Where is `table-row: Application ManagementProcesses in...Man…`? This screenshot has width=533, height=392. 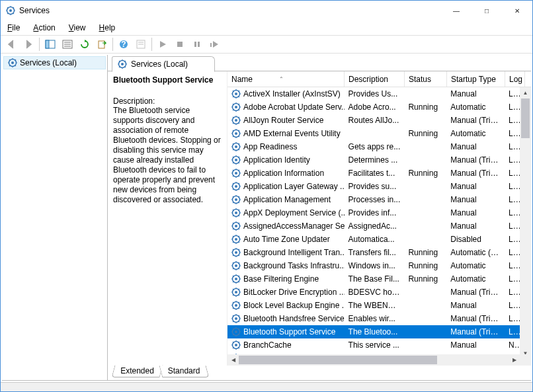
table-row: Application ManagementProcesses in...Man… is located at coordinates (376, 200).